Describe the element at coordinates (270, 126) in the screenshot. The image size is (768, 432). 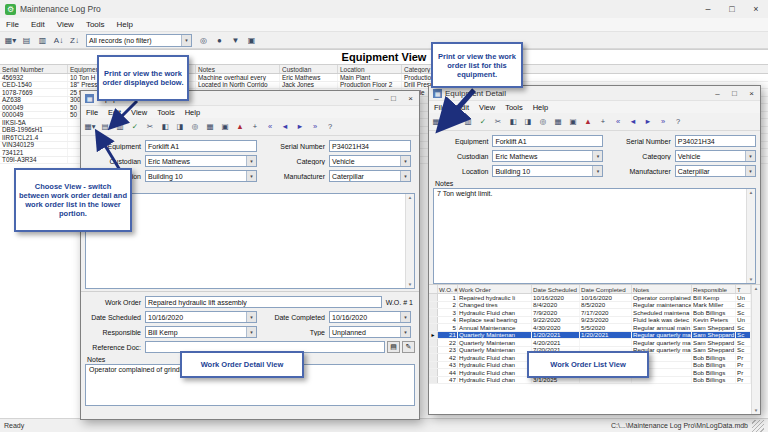
I see `nav-first-icon: «` at that location.